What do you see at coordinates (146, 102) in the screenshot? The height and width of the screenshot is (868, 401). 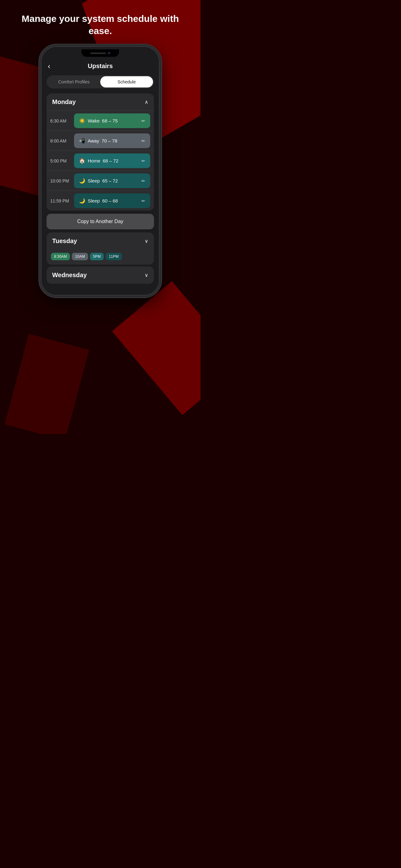 I see `monday-chevron: ∧` at bounding box center [146, 102].